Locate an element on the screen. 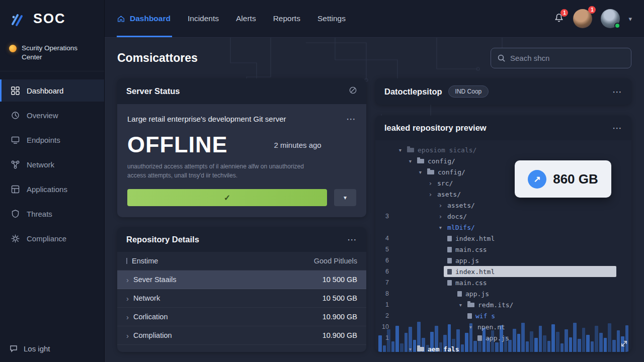  sidebar-item-endpoints: Endpoints is located at coordinates (52, 140).